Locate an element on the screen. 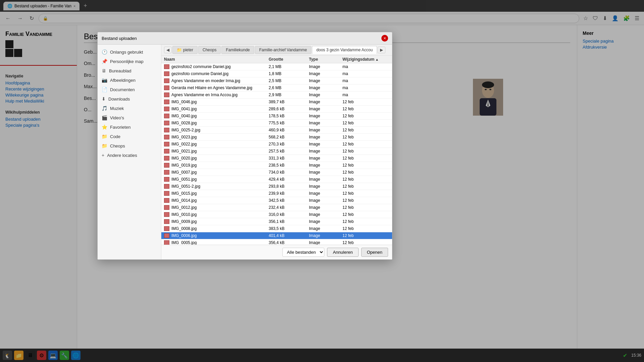 The image size is (644, 362). file-name-cell: IMG_0022.jpg is located at coordinates (216, 144).